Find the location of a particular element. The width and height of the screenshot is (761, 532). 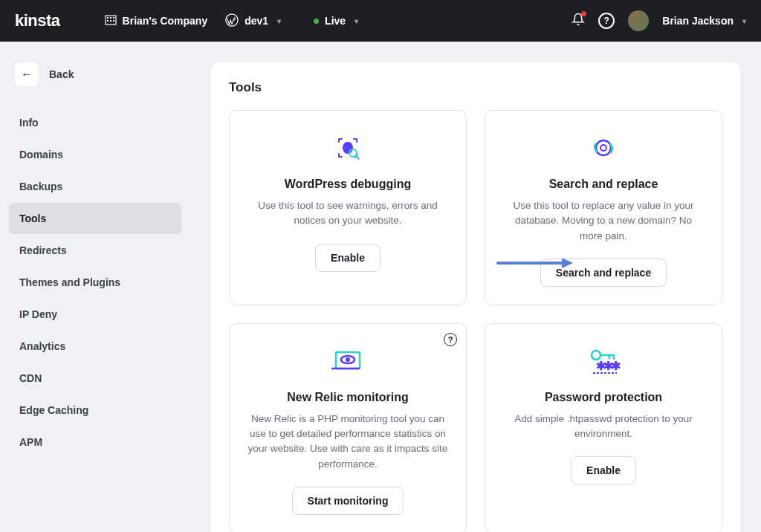

sidebar-item-label: Redirects is located at coordinates (43, 250).